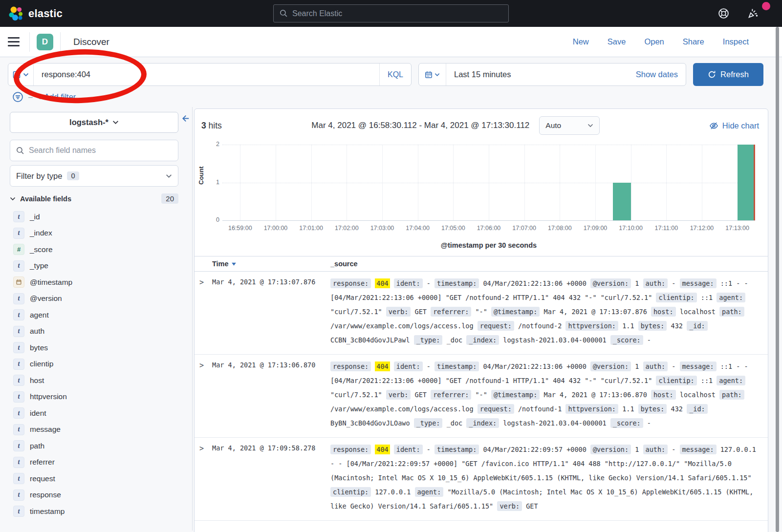 The width and height of the screenshot is (782, 532). What do you see at coordinates (94, 217) in the screenshot?
I see `field-item-_id: t_id` at bounding box center [94, 217].